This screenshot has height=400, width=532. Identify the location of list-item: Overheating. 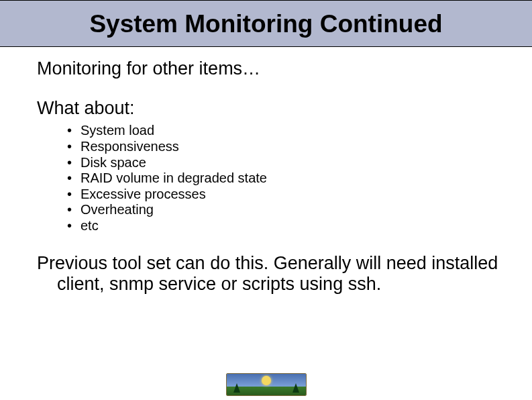
(288, 210).